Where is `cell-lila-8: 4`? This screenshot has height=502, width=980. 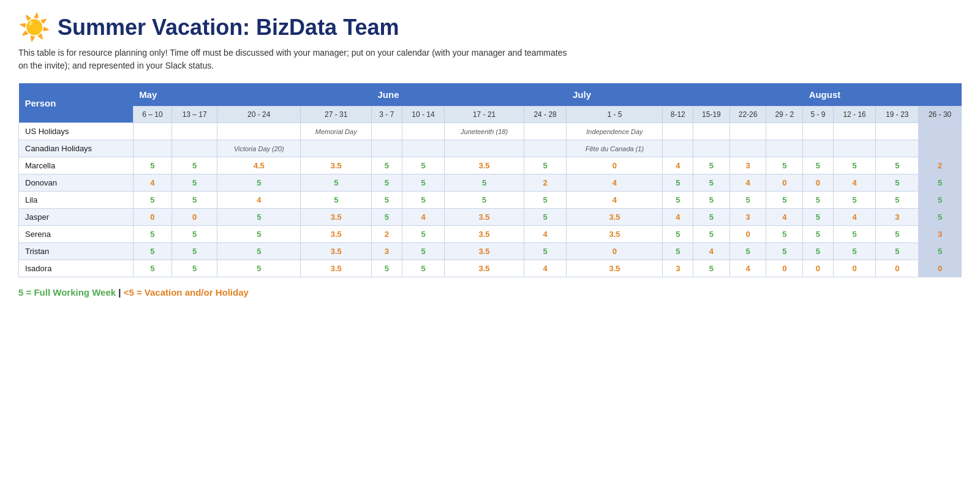 cell-lila-8: 4 is located at coordinates (615, 200).